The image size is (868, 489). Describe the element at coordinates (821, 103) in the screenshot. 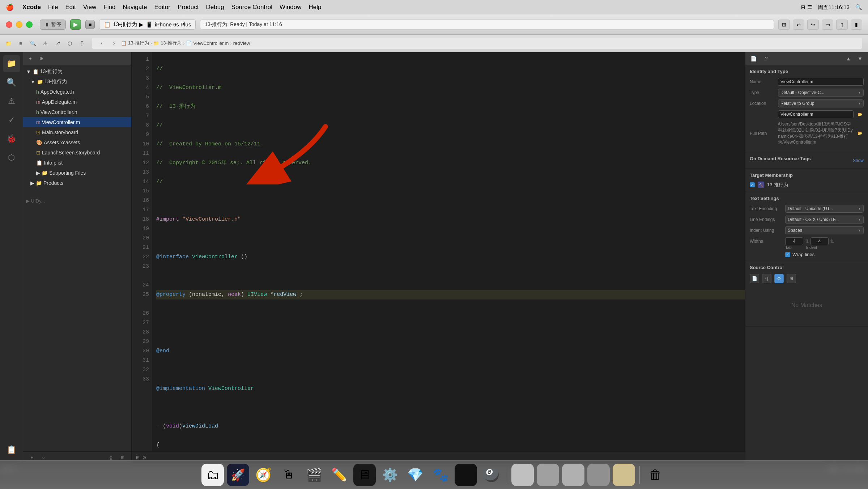

I see `location-dropdown: Relative to Group ▼` at that location.